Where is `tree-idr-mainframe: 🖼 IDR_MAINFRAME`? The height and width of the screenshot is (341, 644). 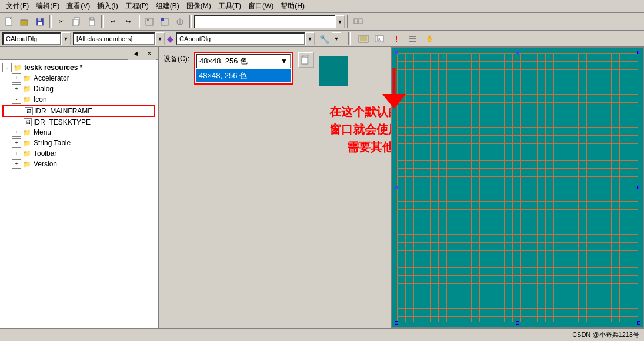
tree-idr-mainframe: 🖼 IDR_MAINFRAME is located at coordinates (79, 111).